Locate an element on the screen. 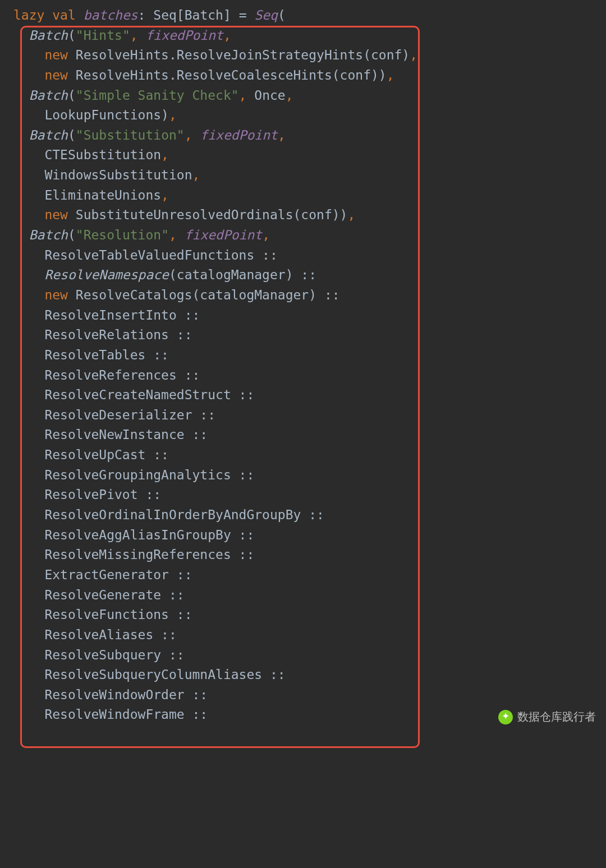  code-line: lazy val batches: Seq[Batch] = Seq( is located at coordinates (310, 16).